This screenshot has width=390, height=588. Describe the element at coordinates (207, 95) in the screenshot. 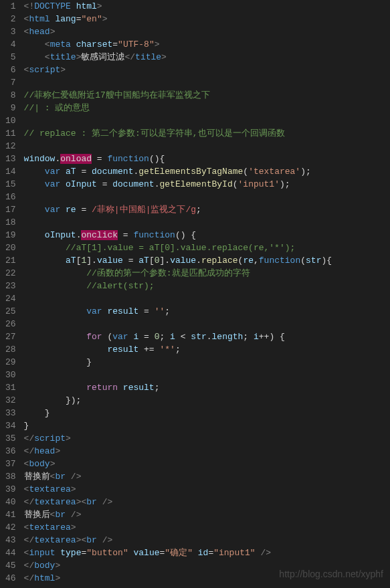

I see `code-line: //菲称仁爱礁附近17艘中国船均在菲军监视之下` at that location.